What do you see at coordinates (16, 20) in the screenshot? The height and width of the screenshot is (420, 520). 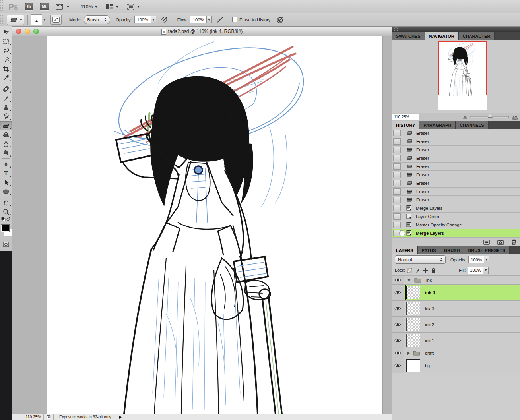 I see `current-tool-button` at bounding box center [16, 20].